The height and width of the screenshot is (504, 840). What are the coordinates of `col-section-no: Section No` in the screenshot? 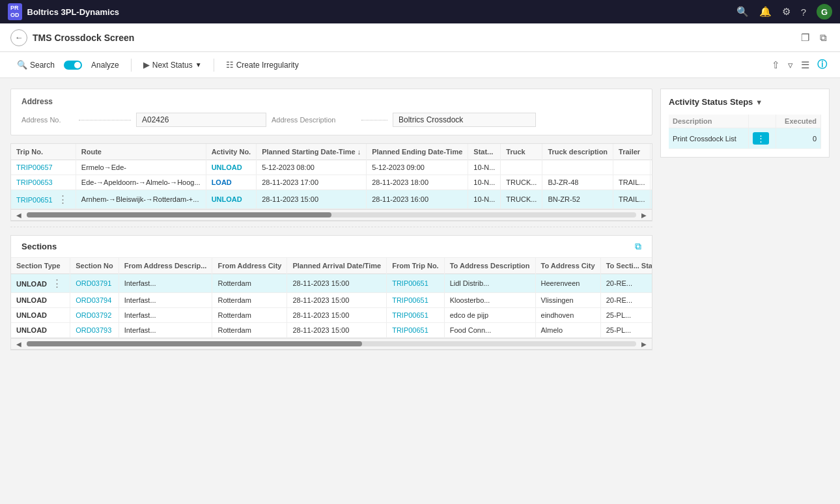 It's located at (94, 266).